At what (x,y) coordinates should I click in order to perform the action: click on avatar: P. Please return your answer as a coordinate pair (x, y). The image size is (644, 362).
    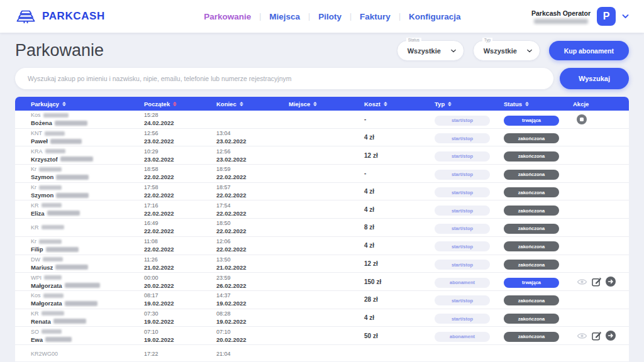
    Looking at the image, I should click on (606, 16).